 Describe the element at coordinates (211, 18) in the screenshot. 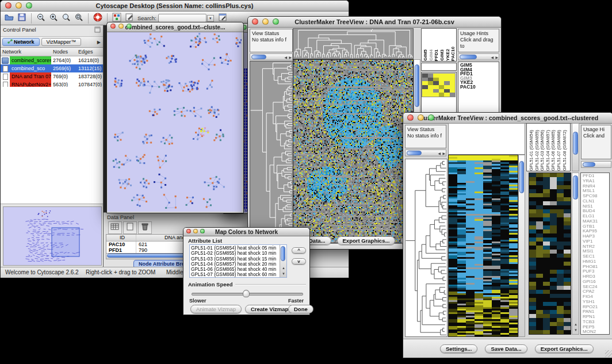

I see `search-dropdown-icon: ▼` at that location.